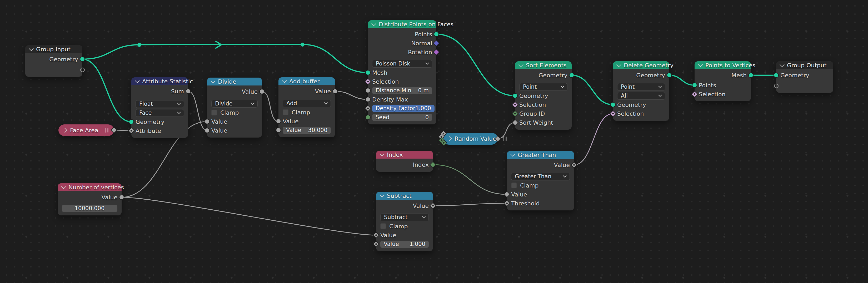 The image size is (868, 283). Describe the element at coordinates (540, 181) in the screenshot. I see `greater-than-node: Greater ThanValueGreater ThanClampValueT…` at that location.